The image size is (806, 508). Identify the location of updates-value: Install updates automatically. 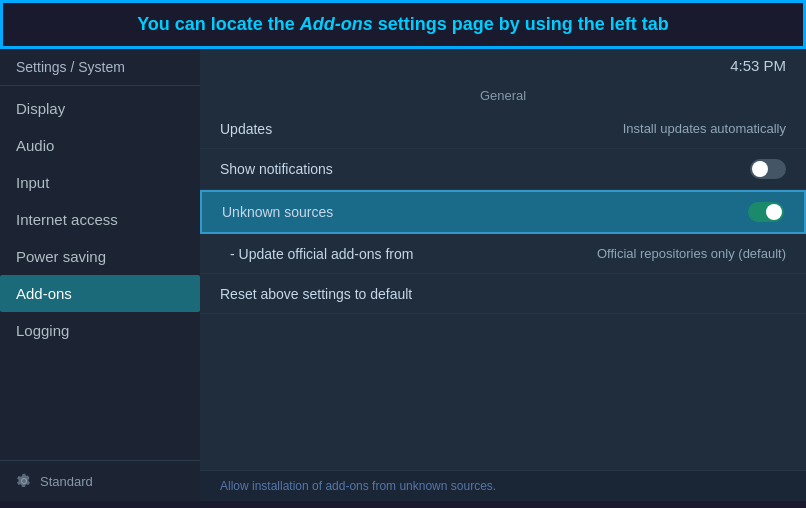
(704, 128).